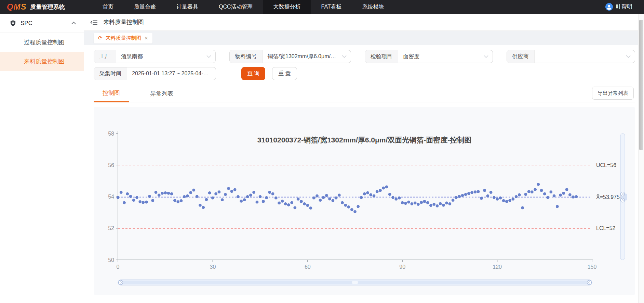 This screenshot has width=644, height=303. What do you see at coordinates (42, 23) in the screenshot?
I see `sidebar-group-spc: SPC` at bounding box center [42, 23].